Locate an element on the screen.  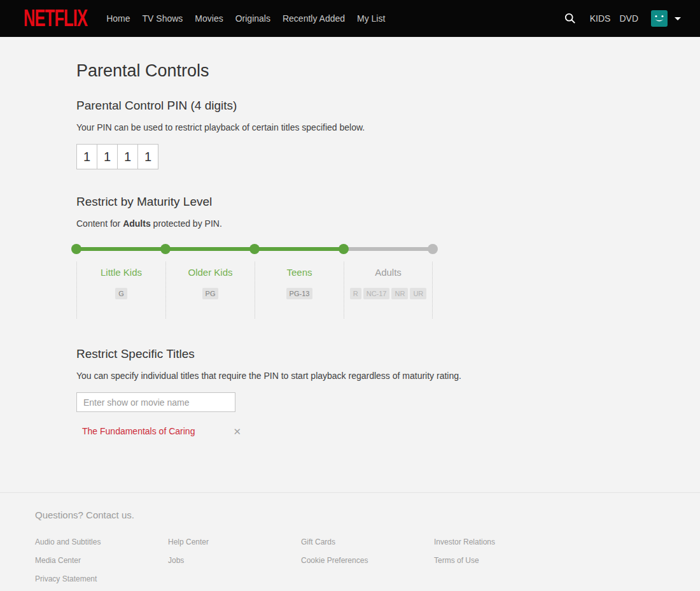
footer-link-gift-cards: Gift Cards is located at coordinates (368, 542).